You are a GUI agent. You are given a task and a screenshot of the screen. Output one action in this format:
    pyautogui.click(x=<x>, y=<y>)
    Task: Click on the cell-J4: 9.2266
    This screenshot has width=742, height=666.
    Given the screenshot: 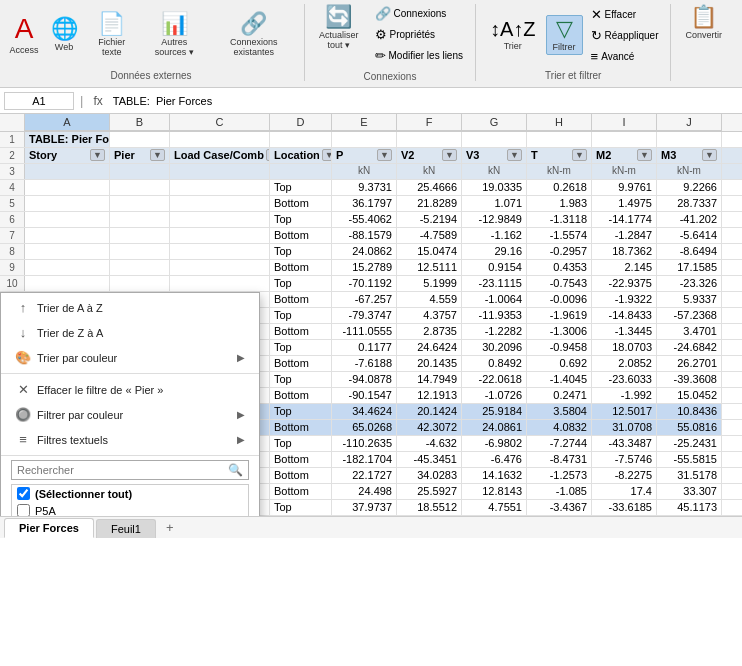 What is the action you would take?
    pyautogui.click(x=690, y=188)
    